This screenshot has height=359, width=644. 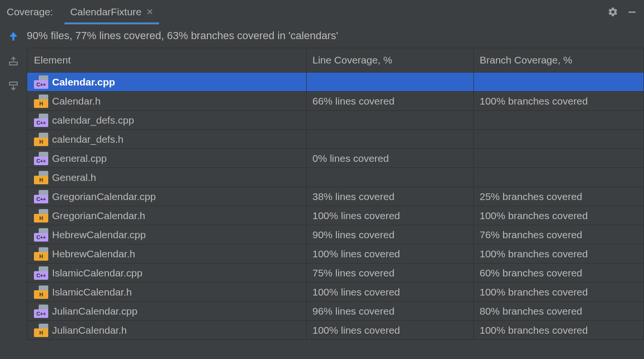 I want to click on panel-title: Coverage:, so click(x=30, y=12).